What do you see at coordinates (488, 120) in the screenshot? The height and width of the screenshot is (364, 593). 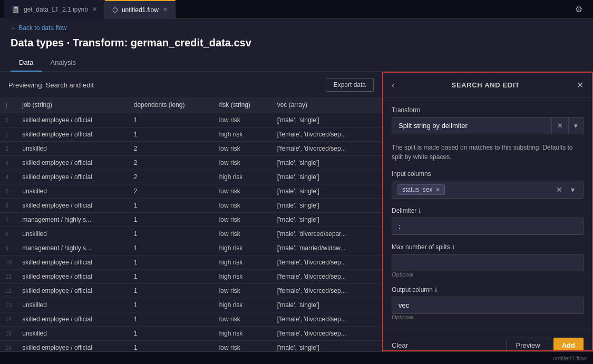 I see `transform-field: Transform Split string by delimiter ✕ ▾` at bounding box center [488, 120].